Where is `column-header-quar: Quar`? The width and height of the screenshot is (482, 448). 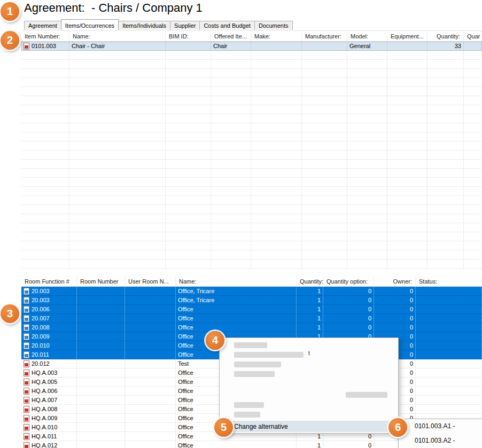
column-header-quar: Quar is located at coordinates (473, 36).